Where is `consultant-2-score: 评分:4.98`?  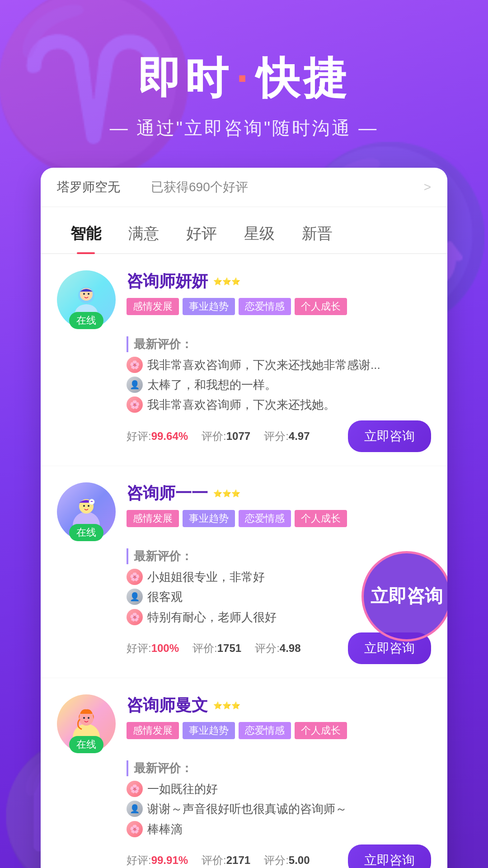
consultant-2-score: 评分:4.98 is located at coordinates (277, 648).